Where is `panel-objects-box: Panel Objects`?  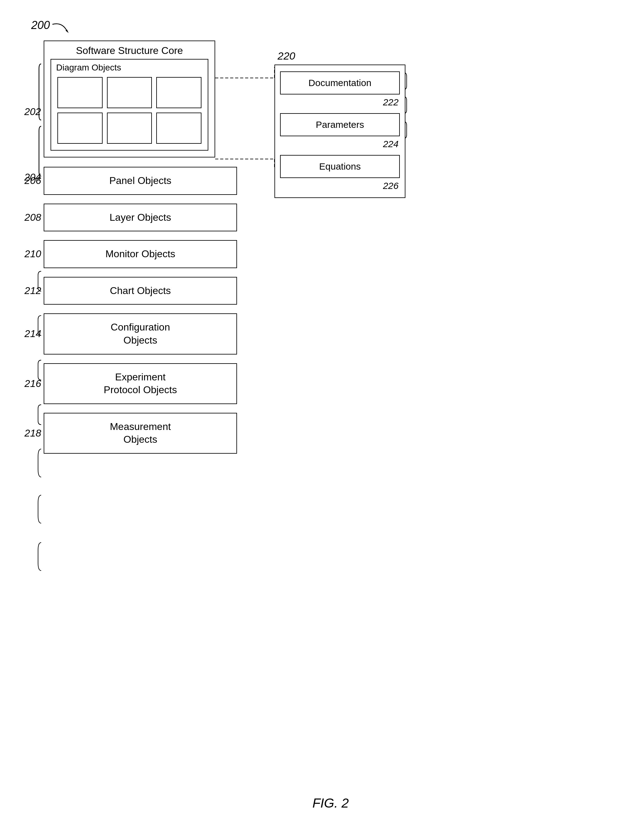
panel-objects-box: Panel Objects is located at coordinates (140, 181).